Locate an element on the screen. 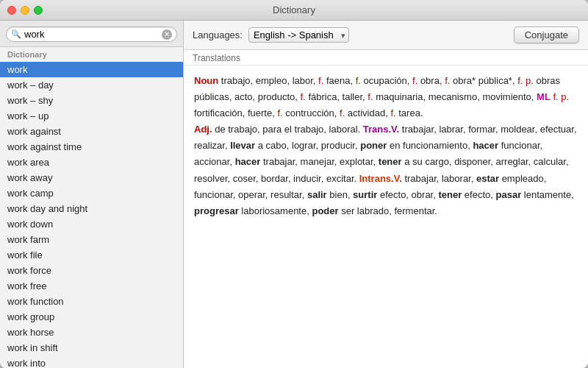 The height and width of the screenshot is (368, 588). list-item: work day and night is located at coordinates (91, 209).